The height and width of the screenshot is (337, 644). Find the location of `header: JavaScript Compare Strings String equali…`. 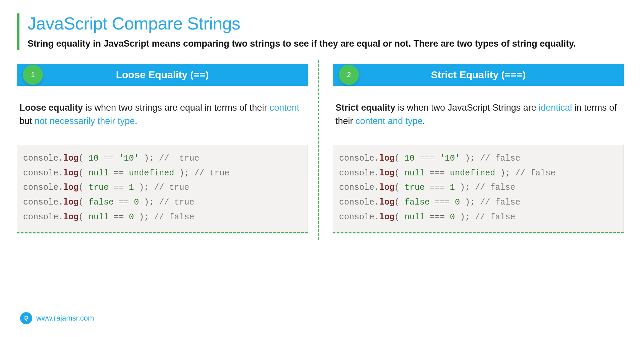

header: JavaScript Compare Strings String equali… is located at coordinates (320, 32).